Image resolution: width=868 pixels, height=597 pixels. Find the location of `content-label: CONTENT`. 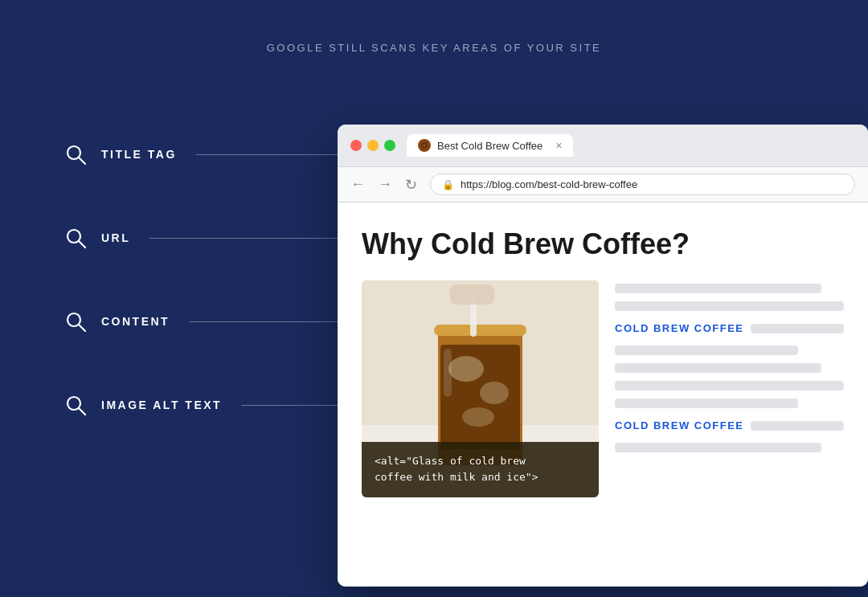

content-label: CONTENT is located at coordinates (135, 321).